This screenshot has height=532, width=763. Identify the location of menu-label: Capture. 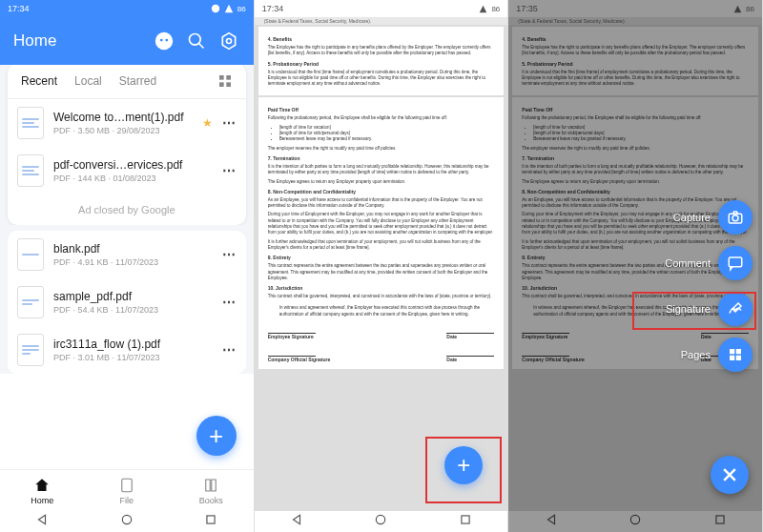
(692, 217).